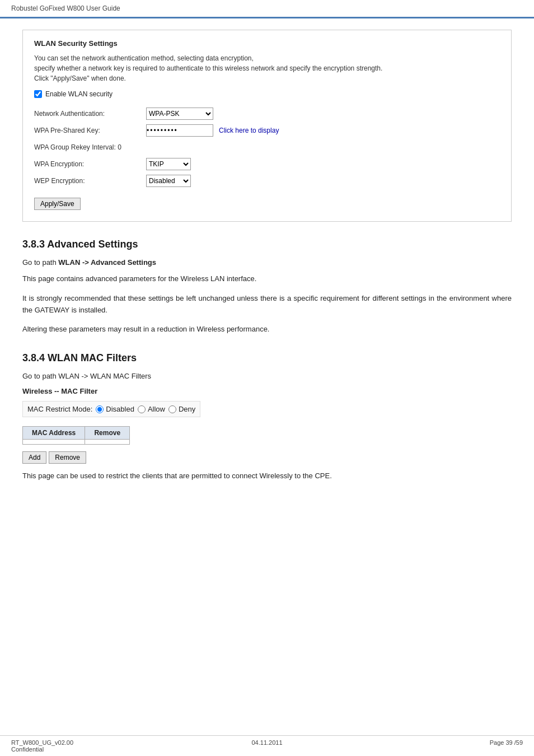 The width and height of the screenshot is (534, 756). I want to click on advanced-para3: Altering these parameters may result in …, so click(267, 329).